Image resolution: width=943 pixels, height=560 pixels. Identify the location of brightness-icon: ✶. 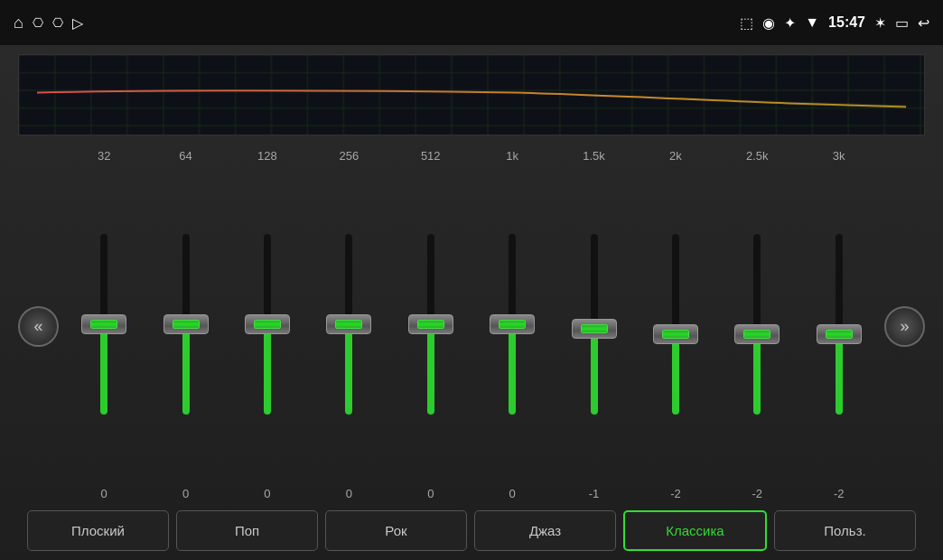
(880, 23).